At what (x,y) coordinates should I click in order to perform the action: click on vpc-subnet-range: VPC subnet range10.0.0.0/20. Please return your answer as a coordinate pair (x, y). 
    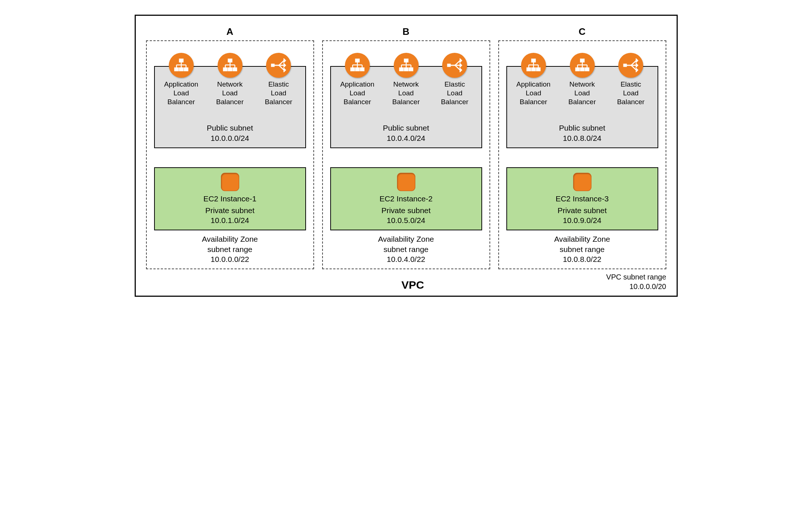
    Looking at the image, I should click on (636, 282).